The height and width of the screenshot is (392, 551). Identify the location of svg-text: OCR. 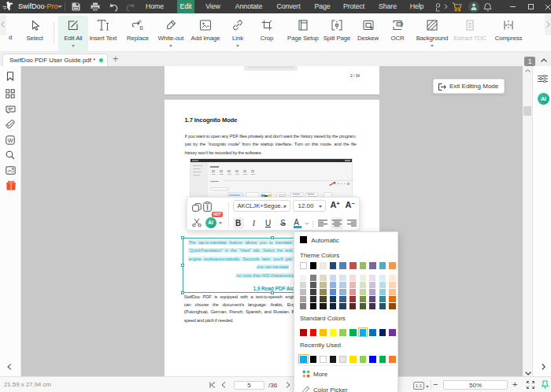
(401, 24).